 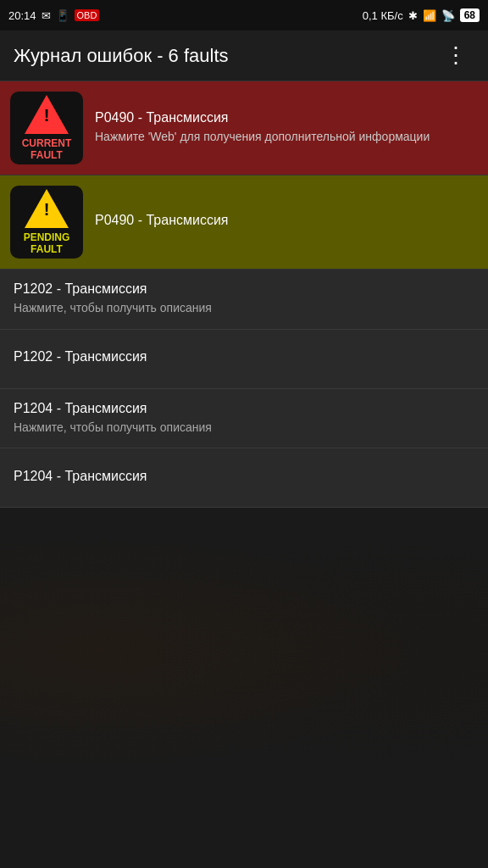 I want to click on fault-item-pending: ! PENDINGFAULT P0490 - Трансмиссия, so click(x=244, y=222).